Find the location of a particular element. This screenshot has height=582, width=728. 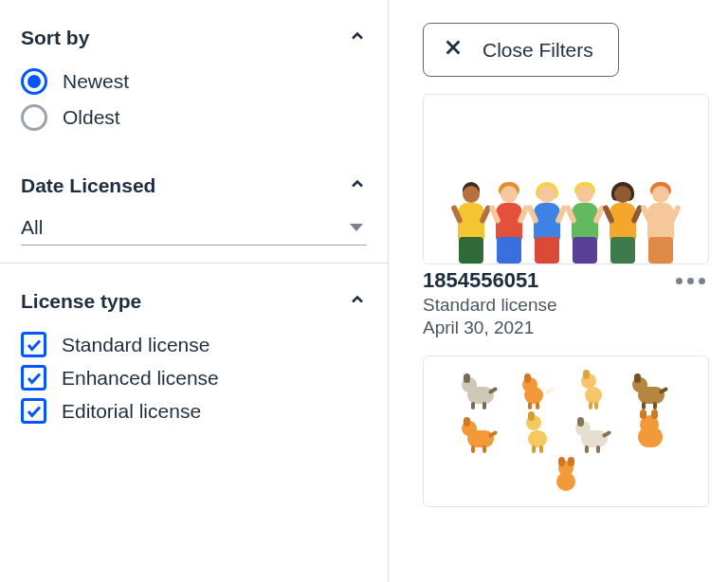

sort-header: Sort by is located at coordinates (193, 38).